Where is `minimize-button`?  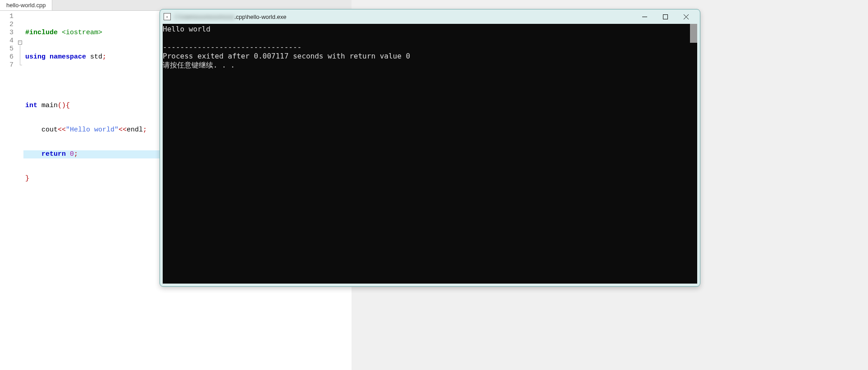
minimize-button is located at coordinates (644, 17).